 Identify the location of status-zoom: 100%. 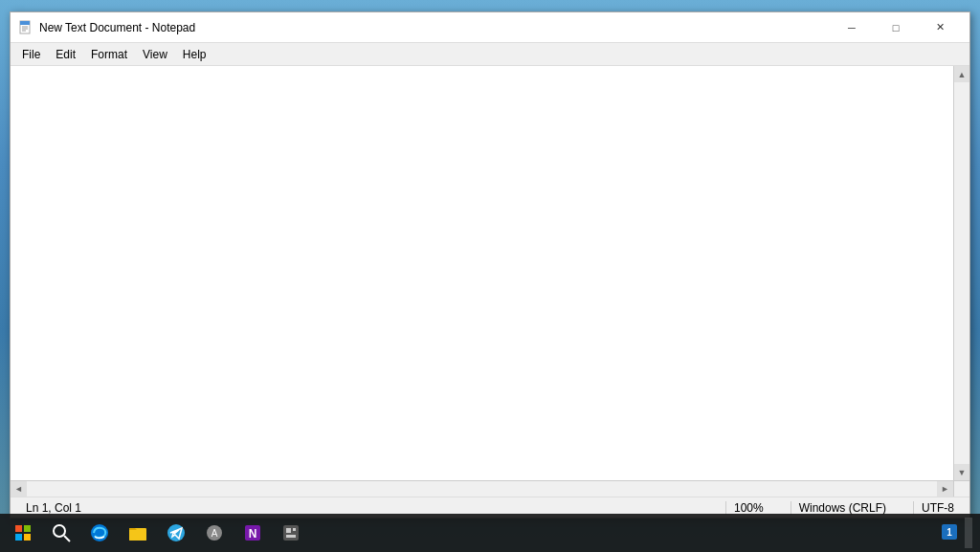
(748, 508).